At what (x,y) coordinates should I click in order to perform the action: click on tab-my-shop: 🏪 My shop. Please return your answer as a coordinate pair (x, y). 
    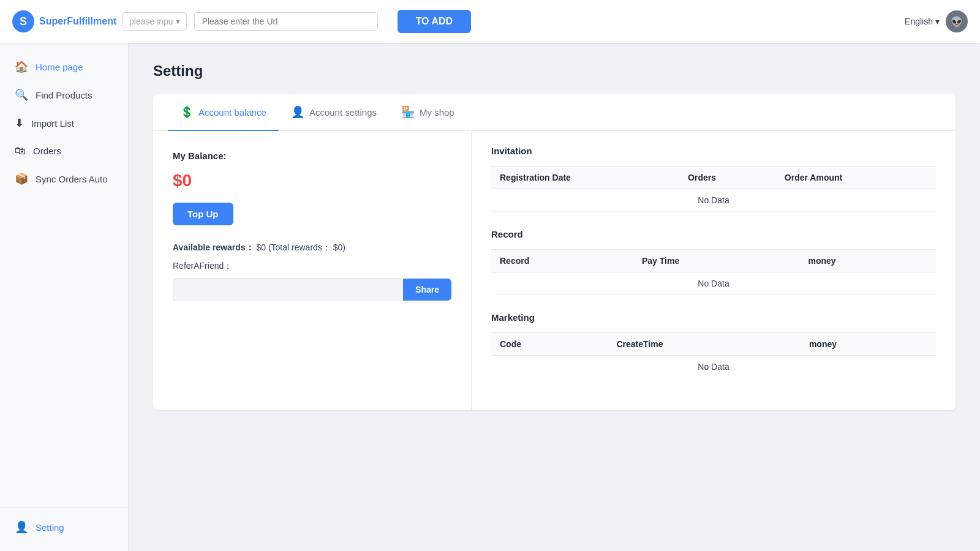
    Looking at the image, I should click on (428, 113).